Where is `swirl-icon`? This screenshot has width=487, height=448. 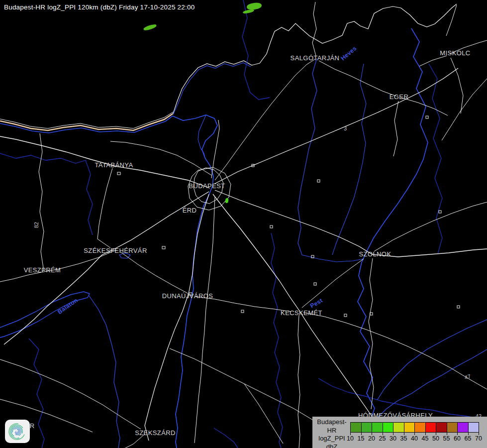
swirl-icon is located at coordinates (17, 431).